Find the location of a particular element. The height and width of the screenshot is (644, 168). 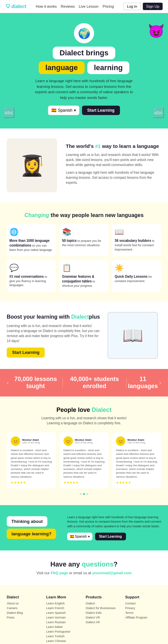

test-avatar-0: 😊 is located at coordinates (15, 441).